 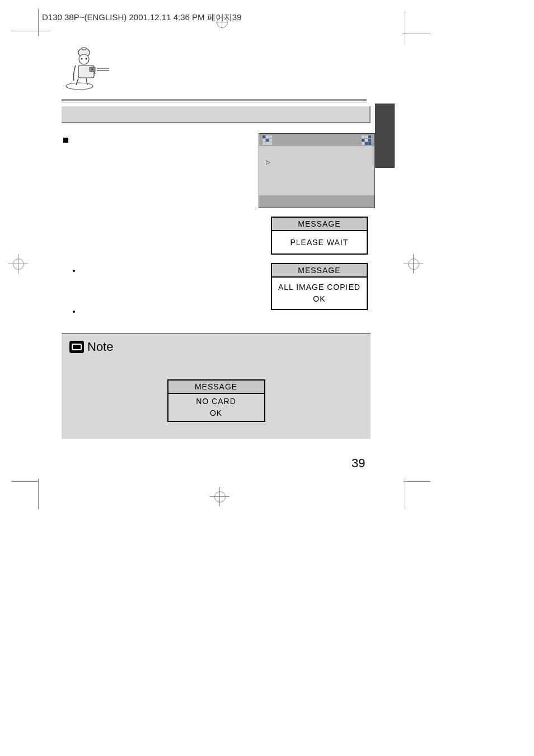 I want to click on message-box-nocard: MESSAGE NO CARD OK, so click(x=216, y=401).